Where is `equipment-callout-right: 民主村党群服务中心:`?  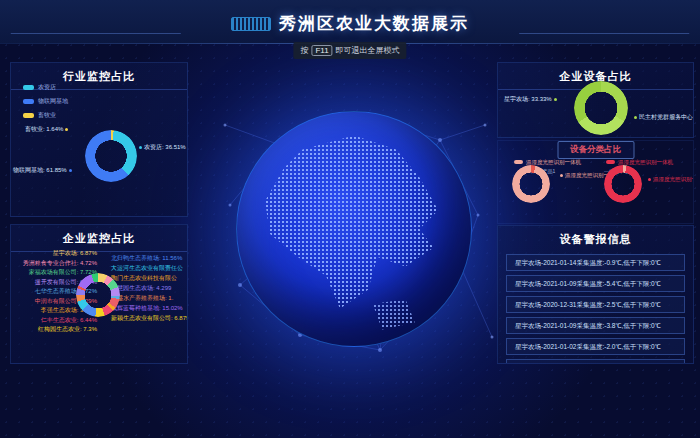
equipment-callout-right: 民主村党群服务中心: is located at coordinates (663, 118).